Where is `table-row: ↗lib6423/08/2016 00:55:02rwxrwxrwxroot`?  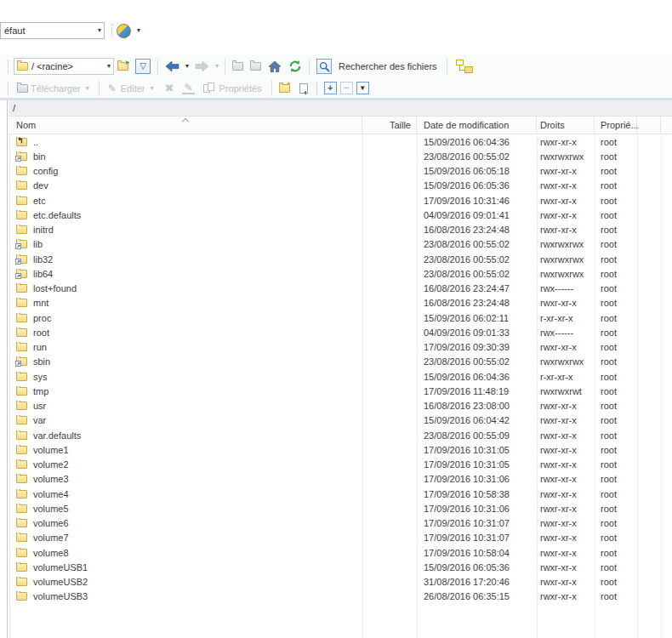 table-row: ↗lib6423/08/2016 00:55:02rwxrwxrwxroot is located at coordinates (340, 274).